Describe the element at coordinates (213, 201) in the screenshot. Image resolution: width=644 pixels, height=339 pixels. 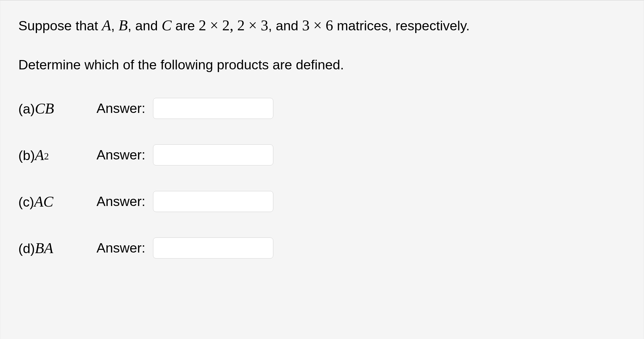
I see `answer-input-c` at that location.